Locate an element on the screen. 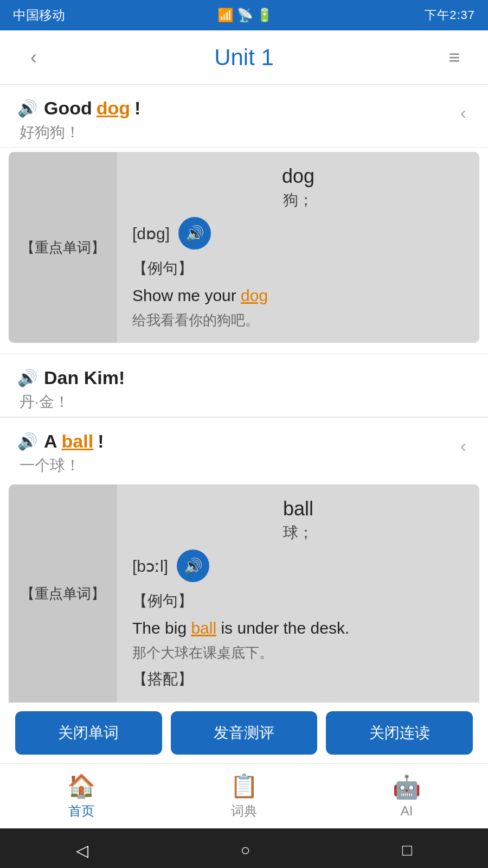 The height and width of the screenshot is (868, 488). ai-icon: 🤖 is located at coordinates (407, 787).